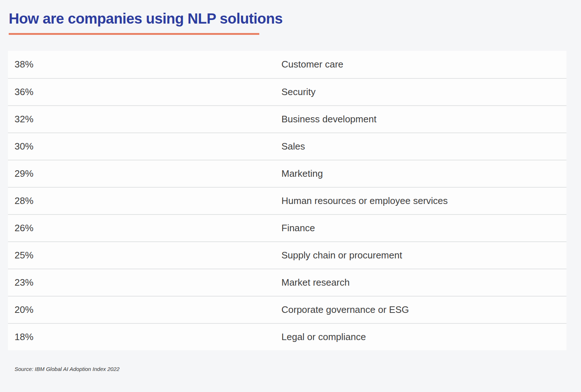  Describe the element at coordinates (287, 173) in the screenshot. I see `table-row: 29% Marketing` at that location.